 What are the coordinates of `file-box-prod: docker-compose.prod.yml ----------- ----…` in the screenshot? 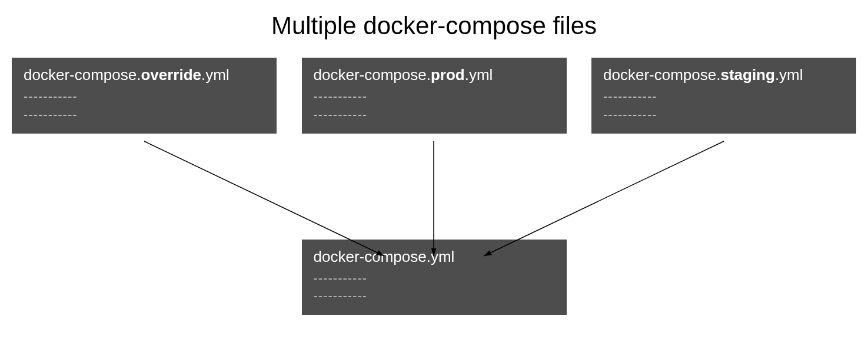 It's located at (434, 95).